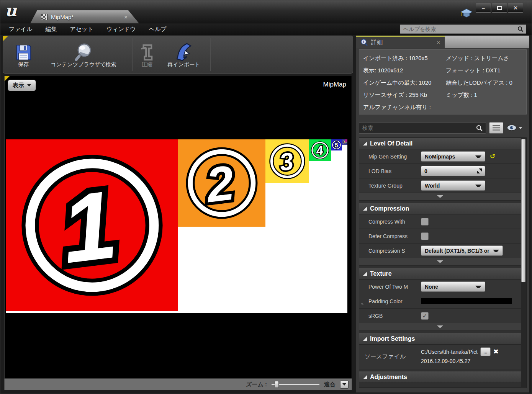  What do you see at coordinates (158, 29) in the screenshot?
I see `menu-help: ヘルプ` at bounding box center [158, 29].